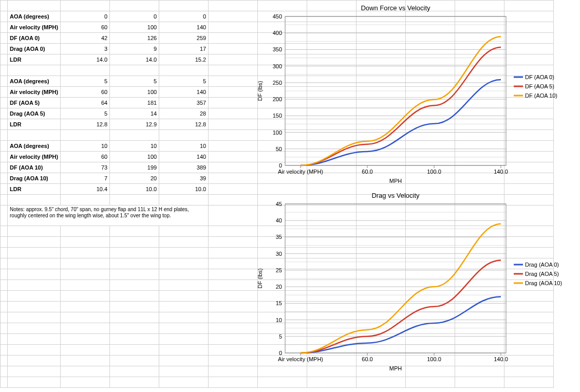 This screenshot has width=580, height=392. I want to click on row-value: 28, so click(184, 114).